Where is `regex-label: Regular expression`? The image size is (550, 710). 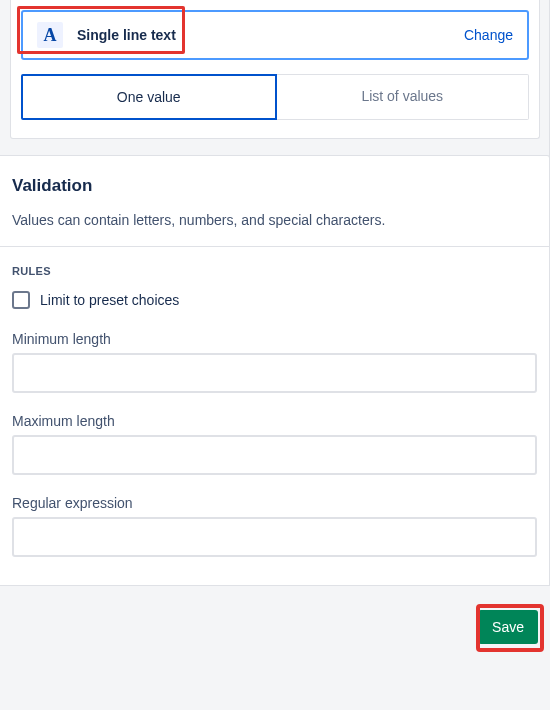 regex-label: Regular expression is located at coordinates (274, 503).